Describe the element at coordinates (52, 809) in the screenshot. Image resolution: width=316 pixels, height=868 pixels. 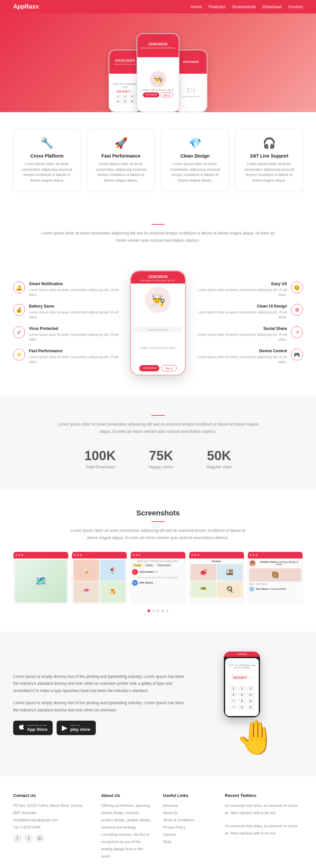
I see `footer-contact-address: PO Box 16122 Collins Street West, Victor…` at that location.